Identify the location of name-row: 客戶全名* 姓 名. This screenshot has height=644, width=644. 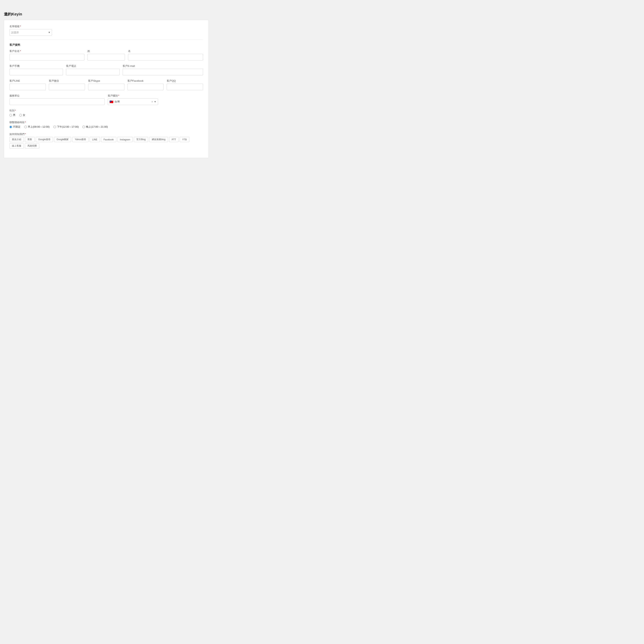
(106, 55).